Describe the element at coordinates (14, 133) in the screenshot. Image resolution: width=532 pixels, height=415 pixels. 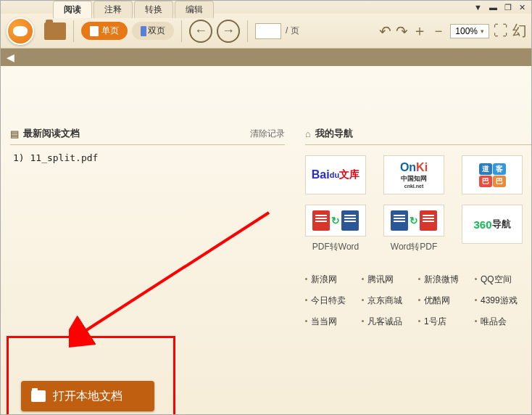
I see `document-icon: ▤` at that location.